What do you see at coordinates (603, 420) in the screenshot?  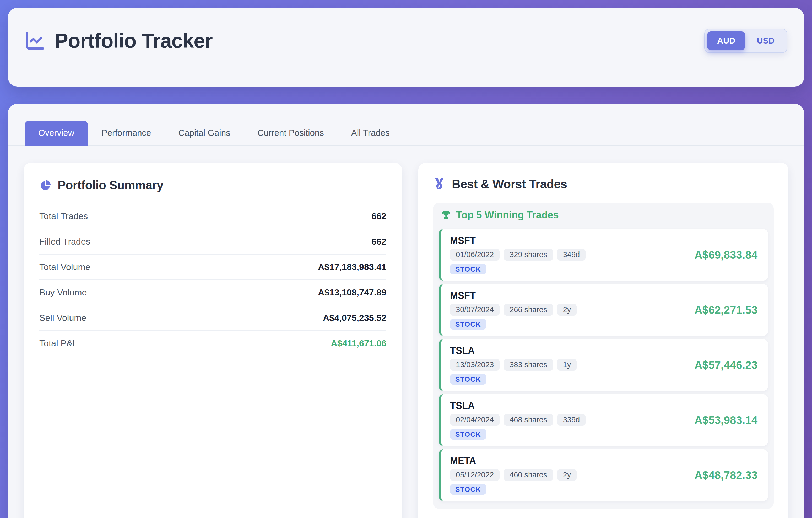 I see `trade-card-4: TSLA 02/04/2024 468 shares 339d STOCK A$…` at bounding box center [603, 420].